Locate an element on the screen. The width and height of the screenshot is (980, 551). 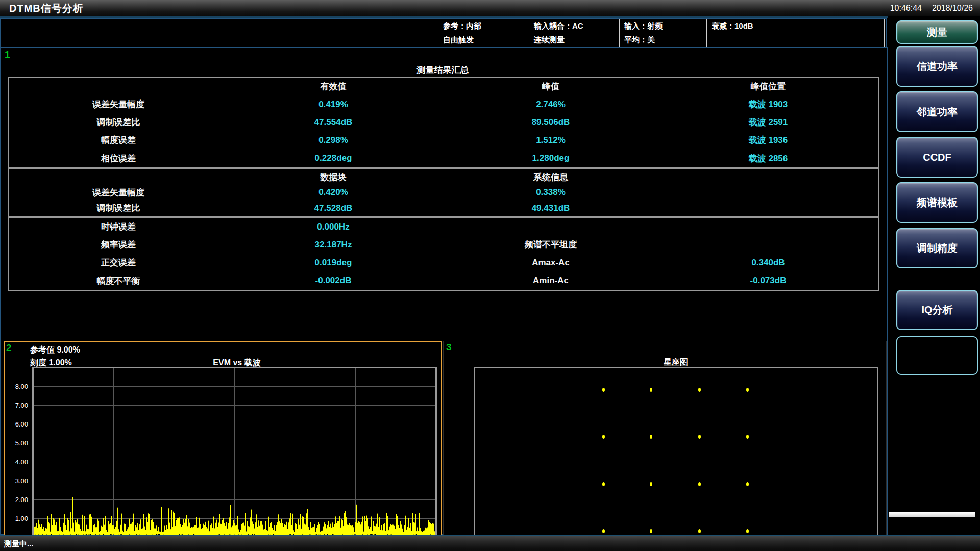
summary-section-errors: 时钟误差 0.000Hz 频率误差 32.187Hz 频谱不平坦度 正交误差 0… is located at coordinates (444, 253).